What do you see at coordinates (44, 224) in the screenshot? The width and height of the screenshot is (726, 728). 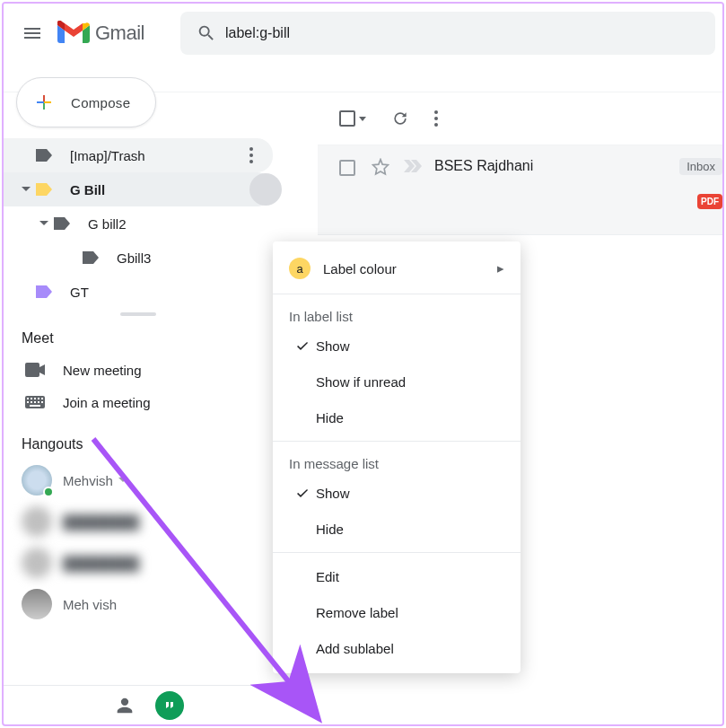 I see `caret-right-icon` at bounding box center [44, 224].